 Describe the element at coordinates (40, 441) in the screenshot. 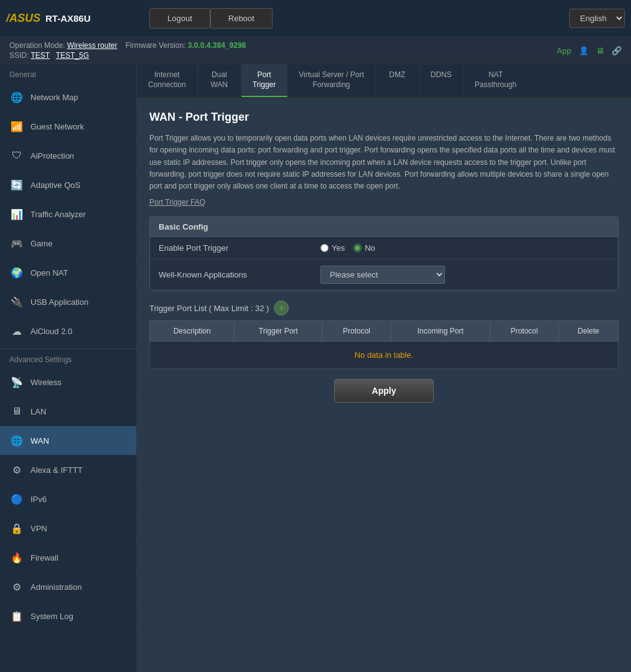

I see `sidebar-label-wan: WAN` at that location.